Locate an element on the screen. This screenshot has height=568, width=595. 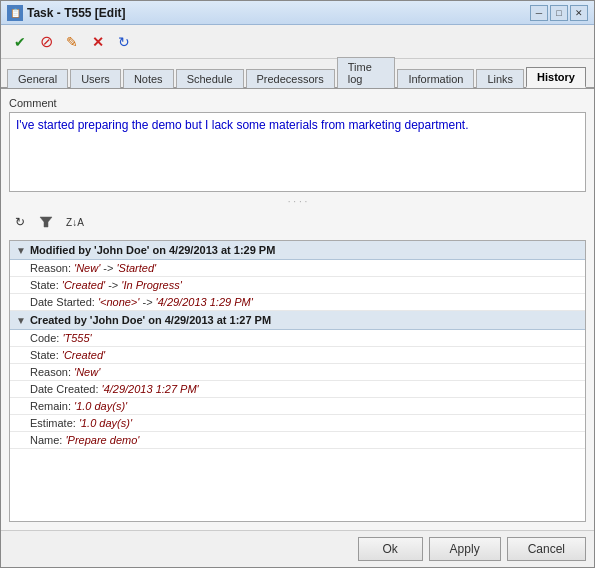
row-value: '4/29/2013 1:27 PM' is located at coordinates (150, 389).